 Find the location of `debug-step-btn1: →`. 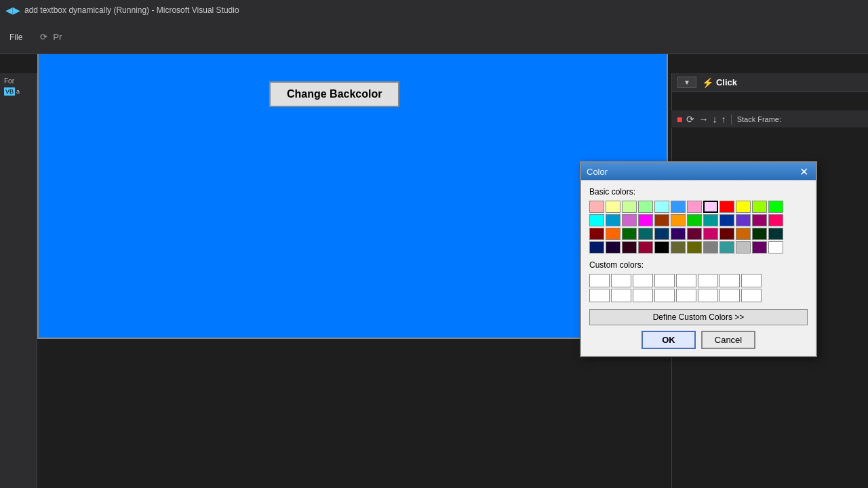

debug-step-btn1: → is located at coordinates (703, 119).